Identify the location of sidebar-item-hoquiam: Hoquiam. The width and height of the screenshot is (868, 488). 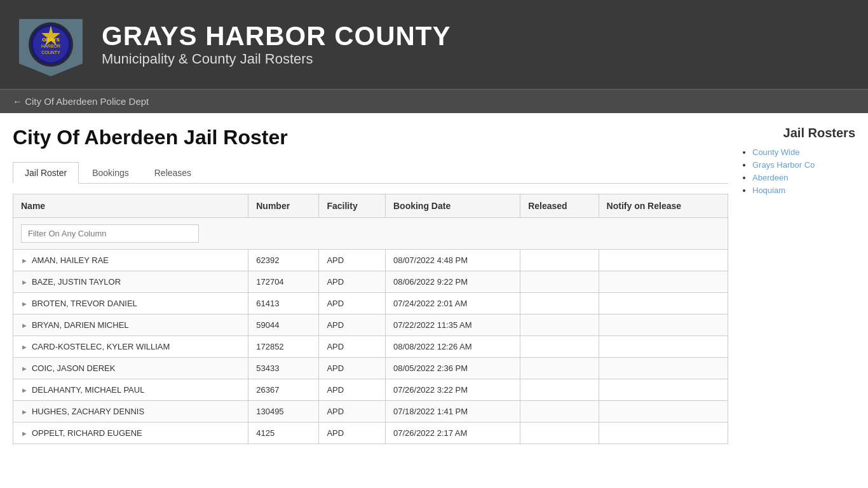
(804, 190).